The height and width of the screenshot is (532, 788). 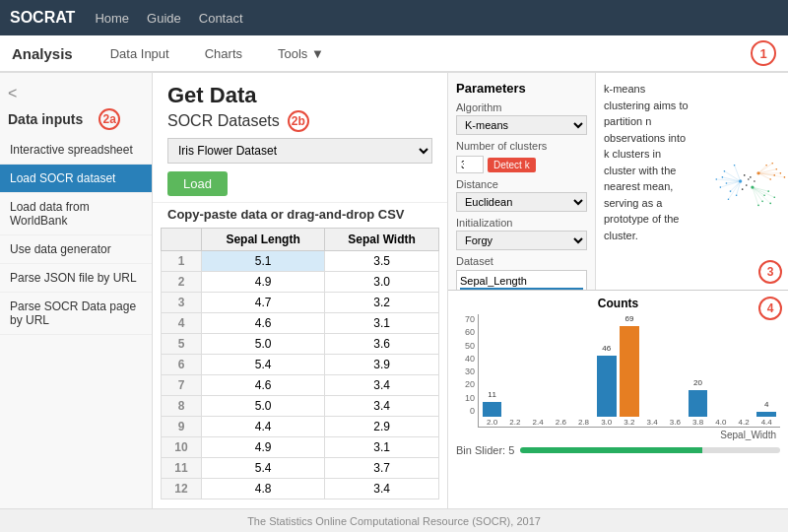 What do you see at coordinates (264, 303) in the screenshot?
I see `cell-1: 4.7` at bounding box center [264, 303].